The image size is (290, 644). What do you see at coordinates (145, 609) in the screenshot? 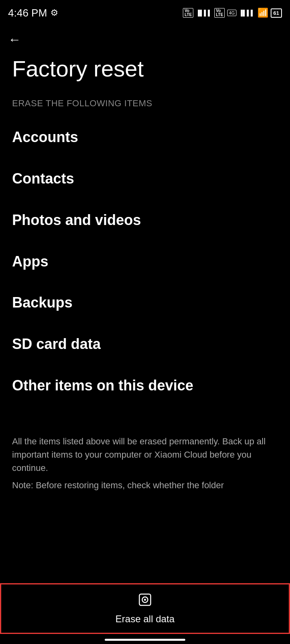
I see `erase-all-data-button: Erase all data` at bounding box center [145, 609].